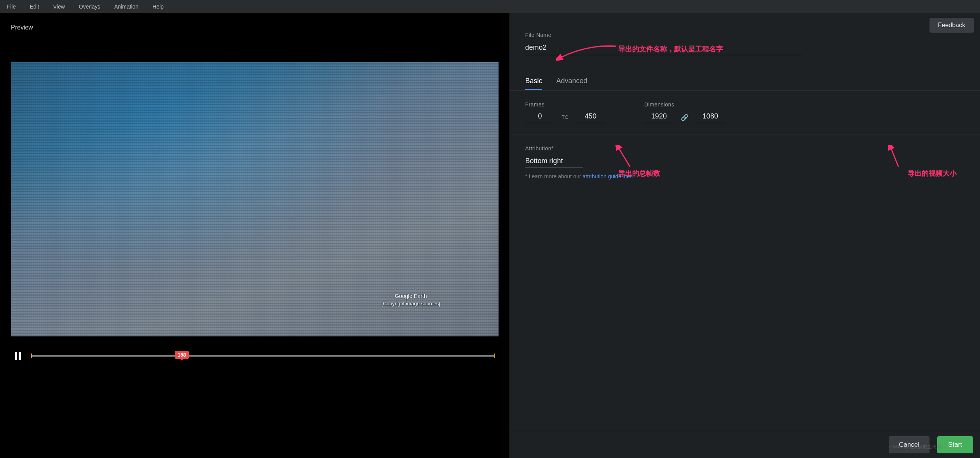 The height and width of the screenshot is (458, 980). What do you see at coordinates (745, 176) in the screenshot?
I see `attribution-help: * Learn more about our attribution guide…` at bounding box center [745, 176].